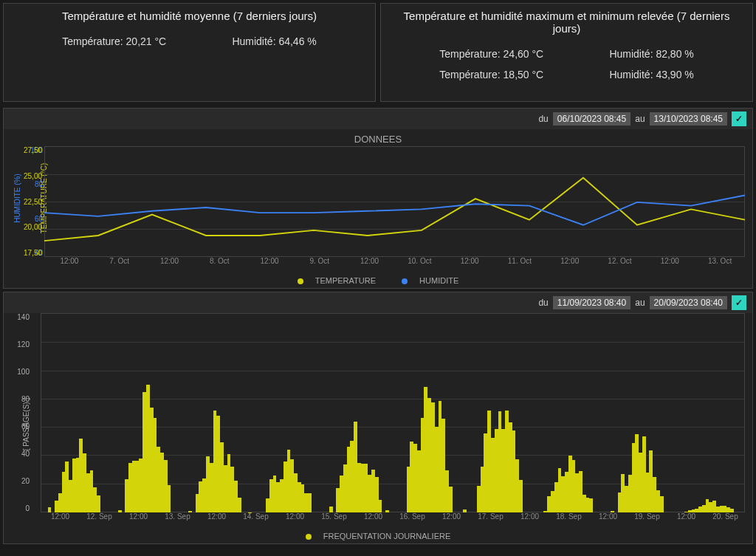 The width and height of the screenshot is (756, 556). Describe the element at coordinates (18, 413) in the screenshot. I see `passage-axis-ticks: 140120100806040200` at that location.